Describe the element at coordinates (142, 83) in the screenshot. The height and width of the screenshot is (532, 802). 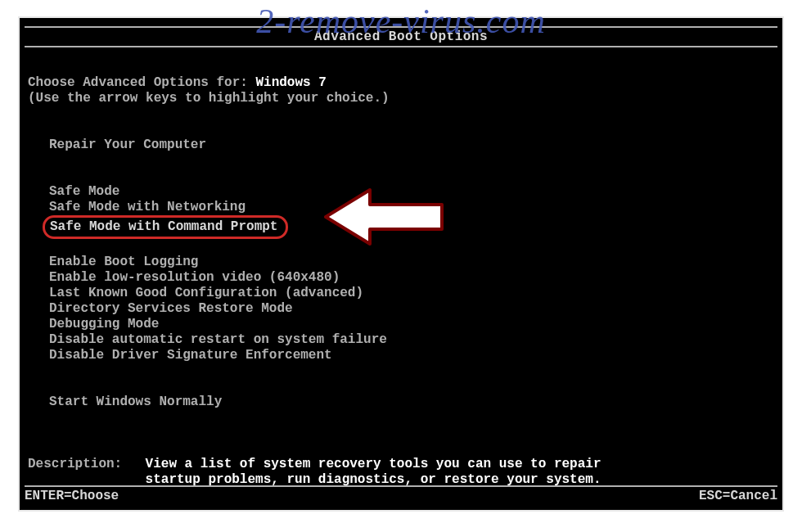
I see `prompt-prefix: Choose Advanced Options for:` at that location.